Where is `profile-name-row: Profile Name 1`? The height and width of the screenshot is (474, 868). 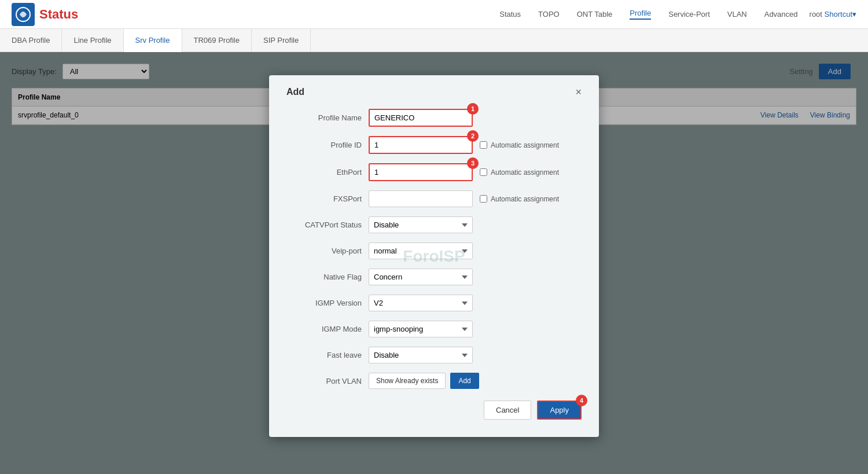 profile-name-row: Profile Name 1 is located at coordinates (434, 118).